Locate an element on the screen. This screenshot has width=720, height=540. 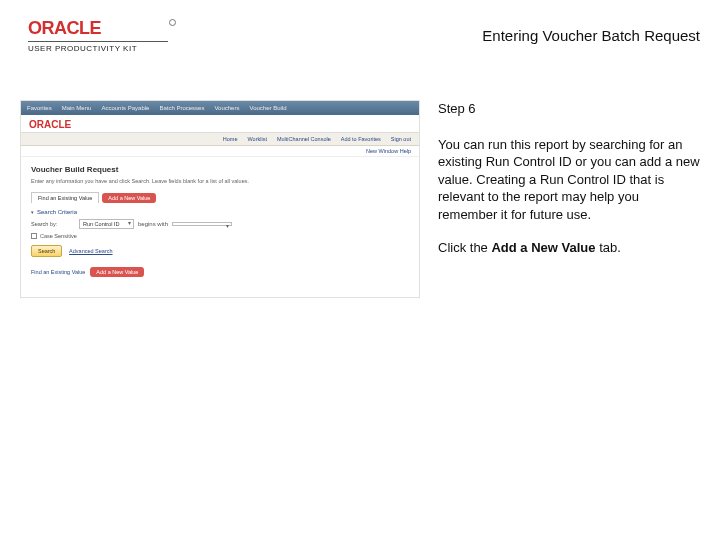
nav-link: Add to Favorites is located at coordinates (361, 139).